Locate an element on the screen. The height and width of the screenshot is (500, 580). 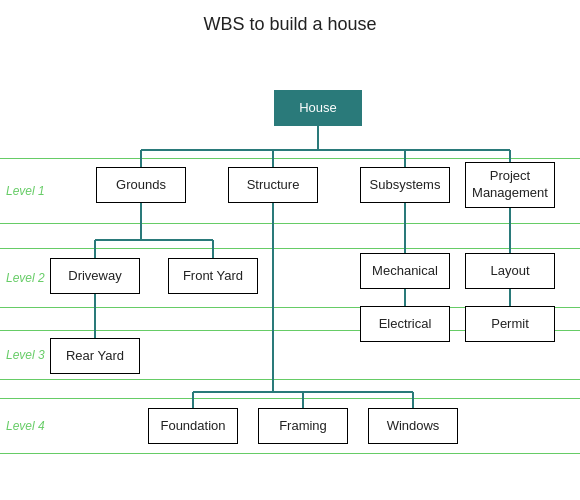
wbs-box-electrical: Electrical is located at coordinates (405, 324).